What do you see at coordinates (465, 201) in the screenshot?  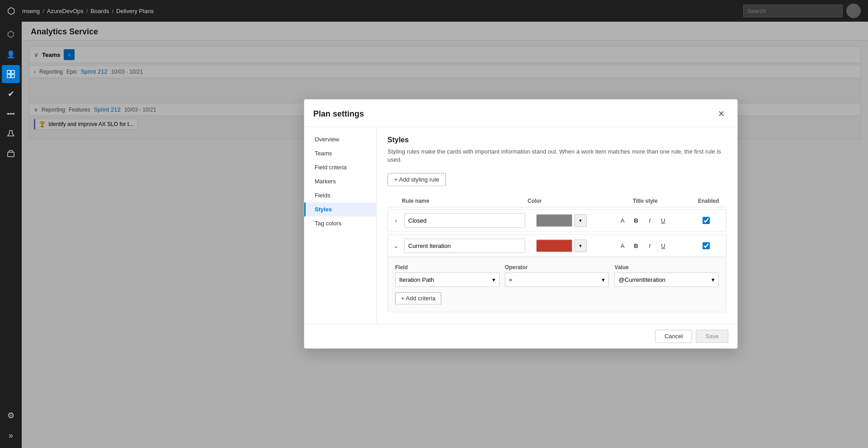 I see `col-rule-name: Rule name` at bounding box center [465, 201].